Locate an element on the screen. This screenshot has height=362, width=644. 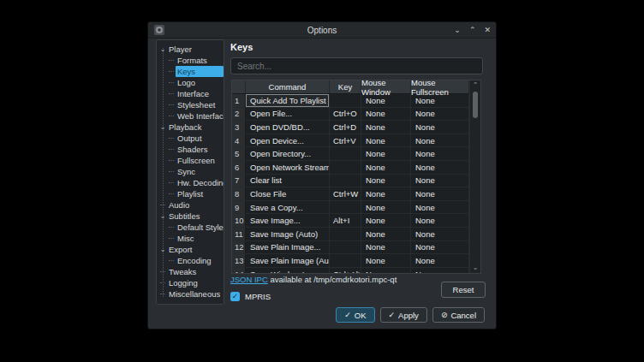
sidebar-item-default-style: Default Style is located at coordinates (190, 228).